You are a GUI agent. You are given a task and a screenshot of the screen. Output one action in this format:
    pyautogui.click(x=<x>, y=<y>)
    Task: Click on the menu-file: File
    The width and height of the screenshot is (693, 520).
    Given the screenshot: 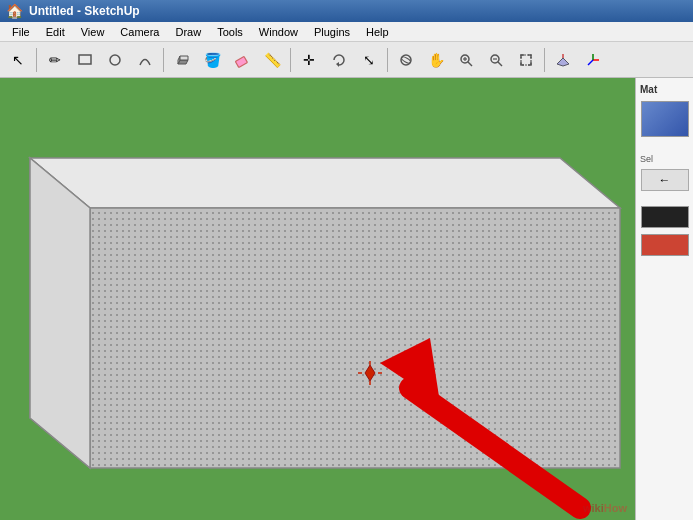 What is the action you would take?
    pyautogui.click(x=21, y=32)
    